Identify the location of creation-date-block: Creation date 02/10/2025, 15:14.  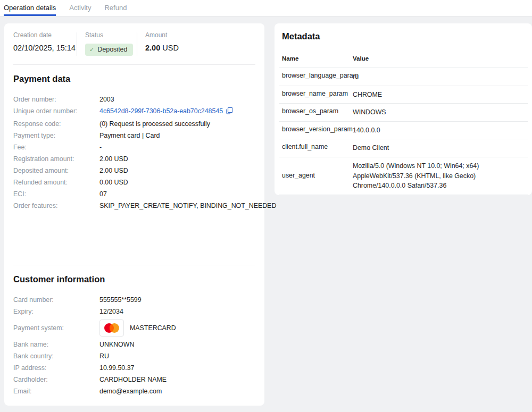
(45, 44).